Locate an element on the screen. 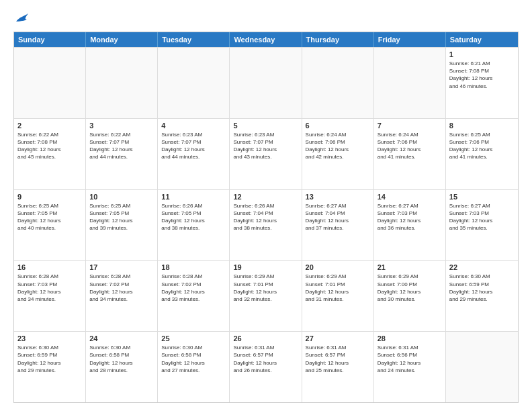  day-cell-4-1: 24Sunrise: 6:30 AM Sunset: 6:58 PM Dayli… is located at coordinates (122, 367).